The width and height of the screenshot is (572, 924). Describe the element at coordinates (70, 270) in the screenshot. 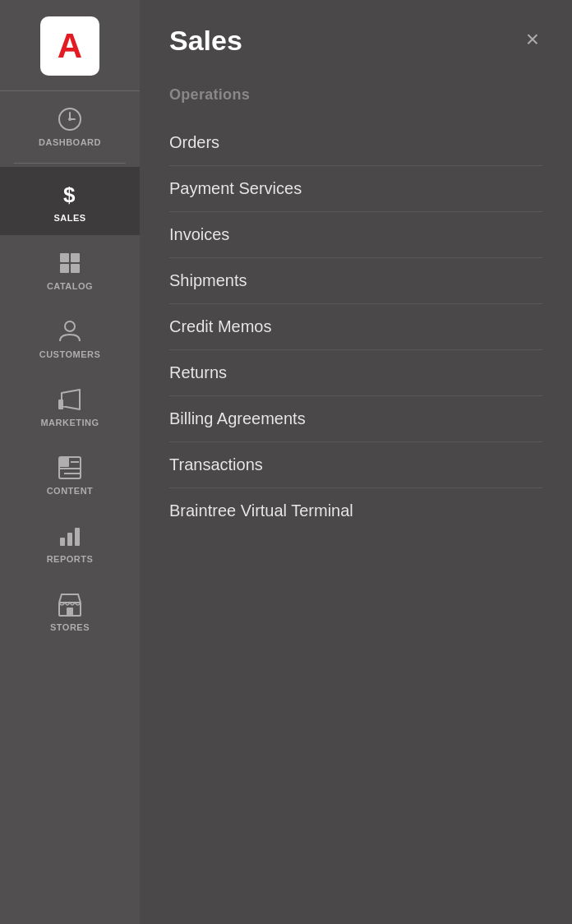

I see `sidebar-item-catalog: CATALOG` at that location.